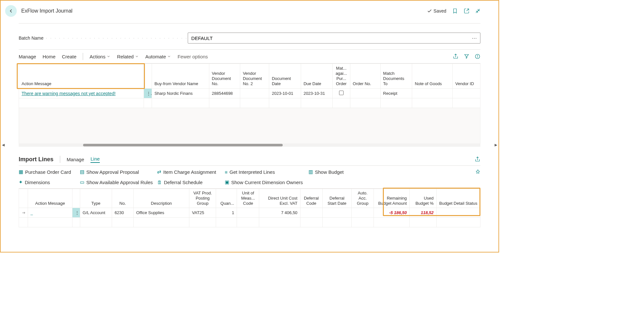  What do you see at coordinates (336, 172) in the screenshot?
I see `action-show-budget: ▥Show Budget` at bounding box center [336, 172].